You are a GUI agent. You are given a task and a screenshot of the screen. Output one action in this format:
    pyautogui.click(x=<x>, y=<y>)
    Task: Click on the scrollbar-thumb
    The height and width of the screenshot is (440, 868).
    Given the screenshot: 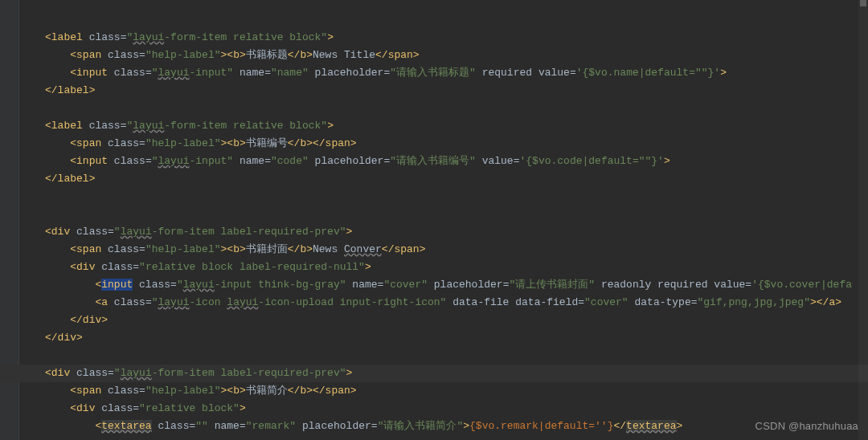 What is the action you would take?
    pyautogui.click(x=863, y=3)
    